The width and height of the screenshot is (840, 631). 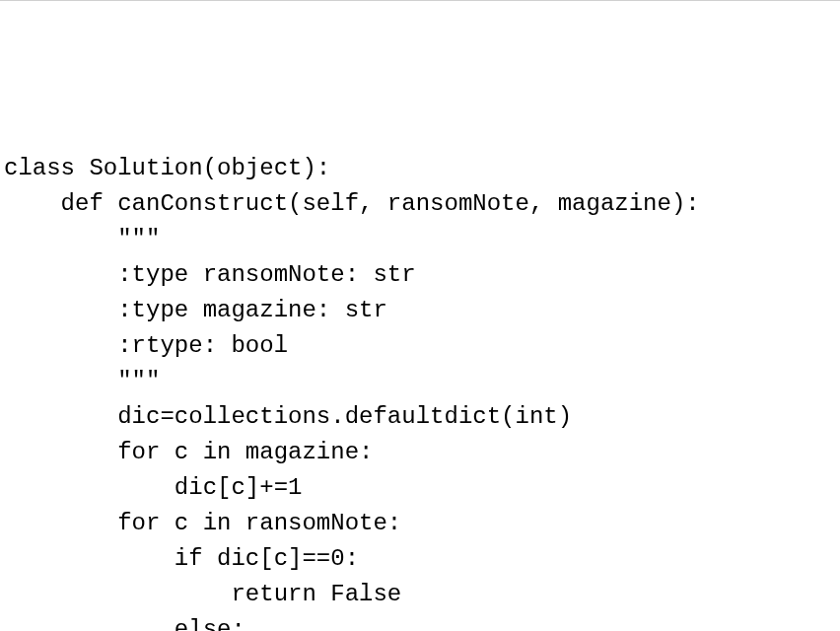 I want to click on code-line: for c in magazine:, so click(x=420, y=453).